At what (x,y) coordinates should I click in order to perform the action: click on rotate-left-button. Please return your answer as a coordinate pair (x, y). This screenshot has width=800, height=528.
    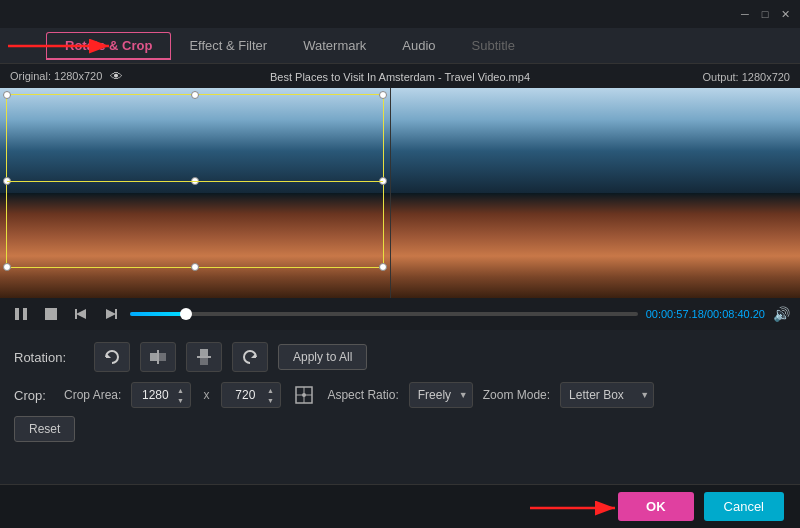
    Looking at the image, I should click on (112, 357).